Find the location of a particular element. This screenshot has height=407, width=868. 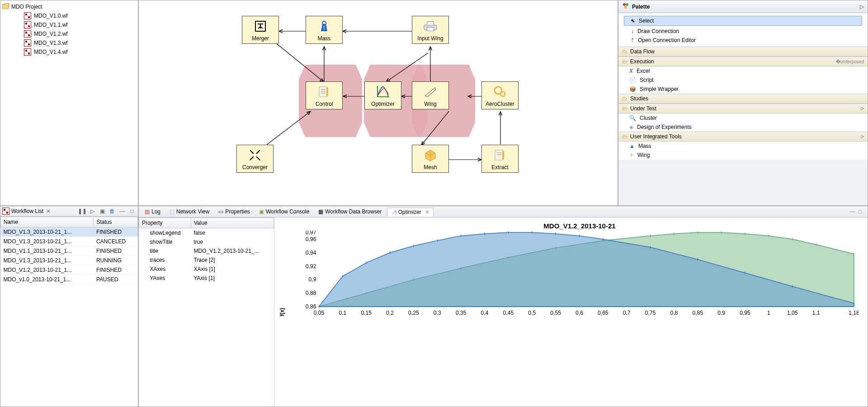

item-label: Wing is located at coordinates (644, 155).